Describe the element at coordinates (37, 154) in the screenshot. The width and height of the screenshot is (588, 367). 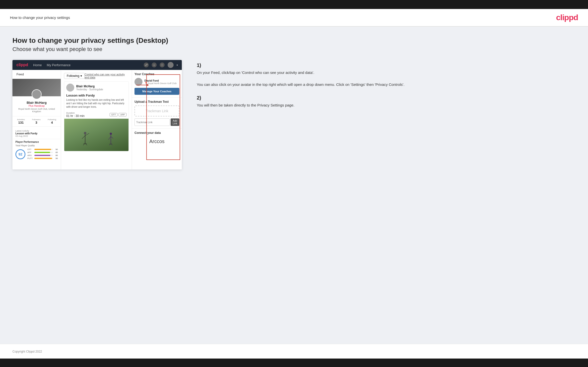
I see `perf-chart: 92 OTT 90 APP` at that location.